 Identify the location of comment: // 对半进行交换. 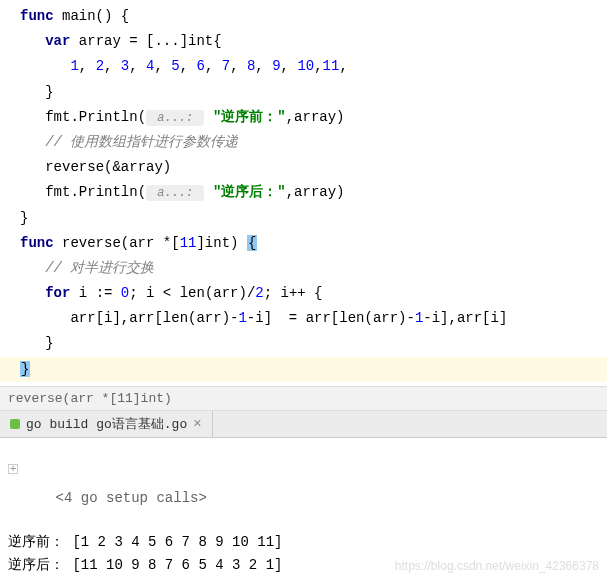
(100, 268).